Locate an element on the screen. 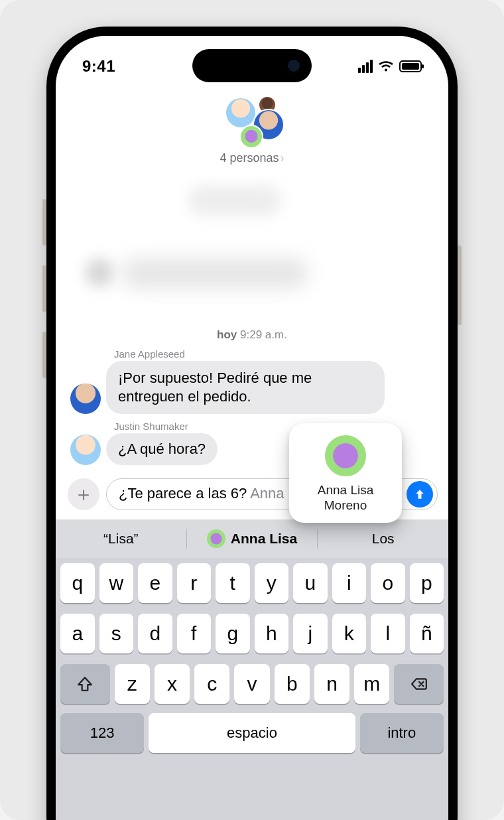  compose-text: ¿Te parece a las 6? is located at coordinates (184, 494).